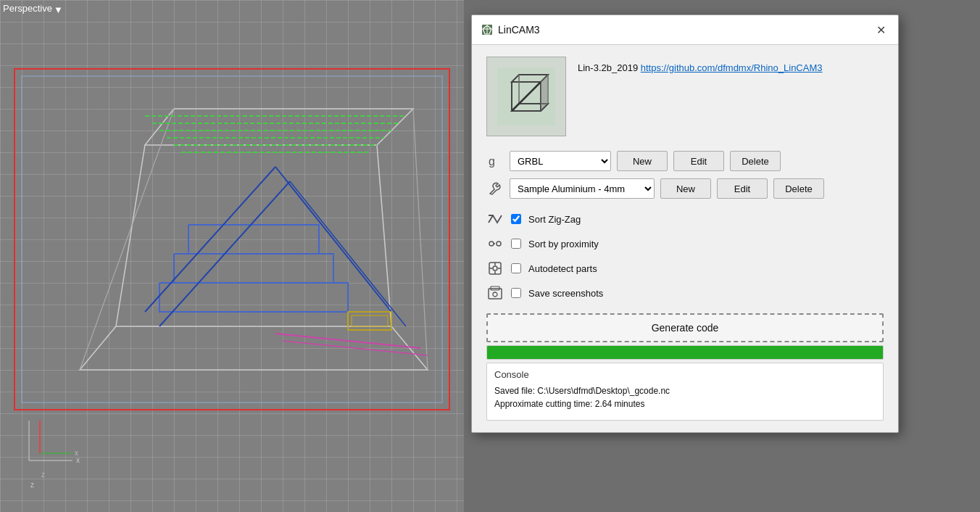  What do you see at coordinates (732, 68) in the screenshot?
I see `github-link: https://github.com/dfmdmx/Rhino_LinCAM3` at bounding box center [732, 68].